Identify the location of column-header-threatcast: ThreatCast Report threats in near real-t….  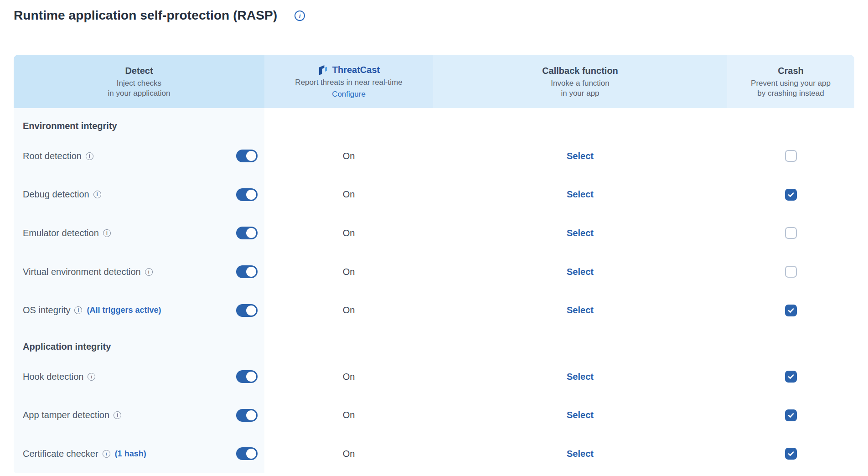
(349, 81).